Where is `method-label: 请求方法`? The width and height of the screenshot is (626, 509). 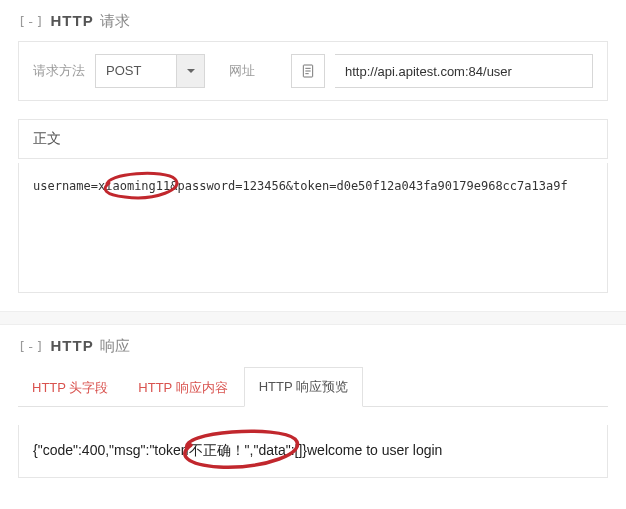 method-label: 请求方法 is located at coordinates (59, 71).